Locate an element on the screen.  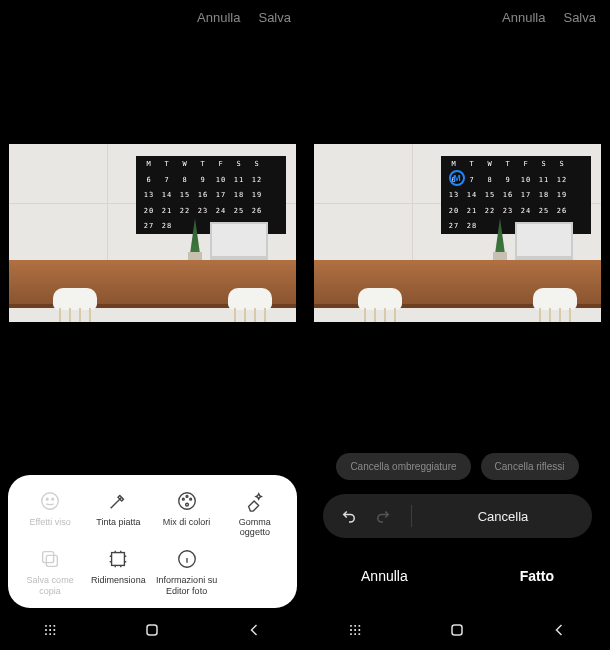
tool-face-effects: Effetti viso is located at coordinates (50, 514).